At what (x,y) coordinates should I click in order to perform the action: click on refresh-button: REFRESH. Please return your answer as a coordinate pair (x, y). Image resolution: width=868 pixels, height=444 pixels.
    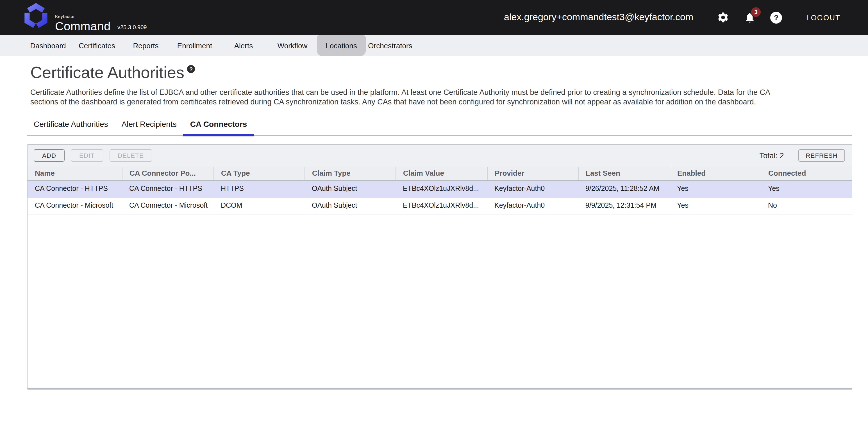
    Looking at the image, I should click on (822, 156).